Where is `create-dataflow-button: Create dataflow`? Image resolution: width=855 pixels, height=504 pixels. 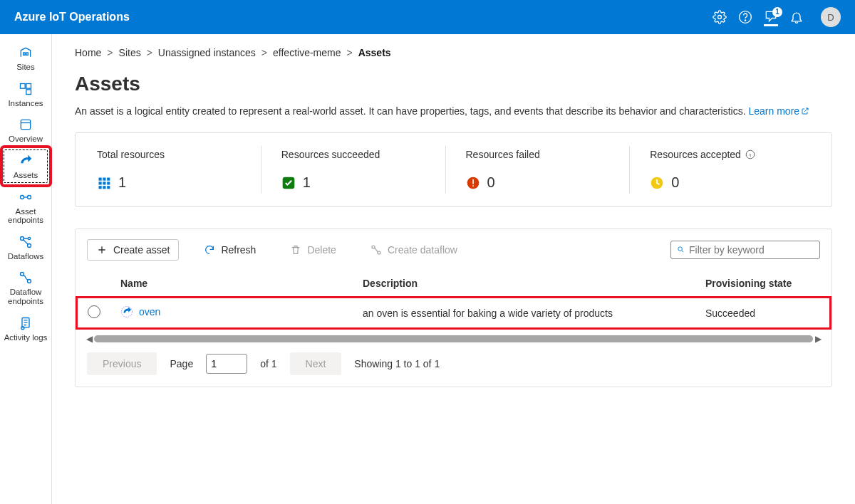
create-dataflow-button: Create dataflow is located at coordinates (414, 250).